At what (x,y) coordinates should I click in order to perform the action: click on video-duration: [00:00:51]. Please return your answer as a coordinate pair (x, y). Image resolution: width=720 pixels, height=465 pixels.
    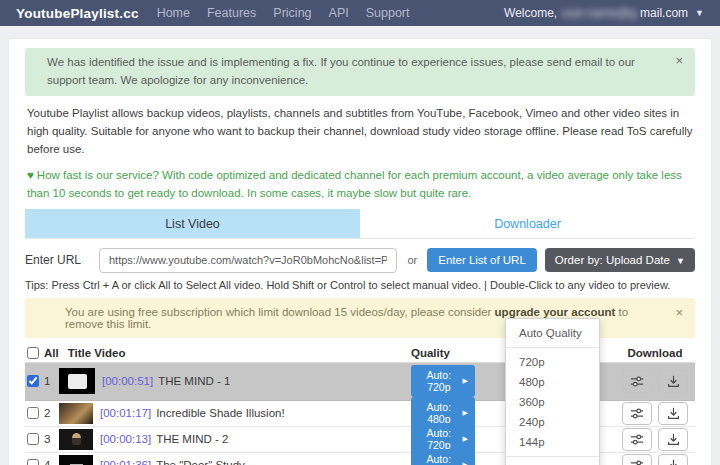
    Looking at the image, I should click on (128, 381).